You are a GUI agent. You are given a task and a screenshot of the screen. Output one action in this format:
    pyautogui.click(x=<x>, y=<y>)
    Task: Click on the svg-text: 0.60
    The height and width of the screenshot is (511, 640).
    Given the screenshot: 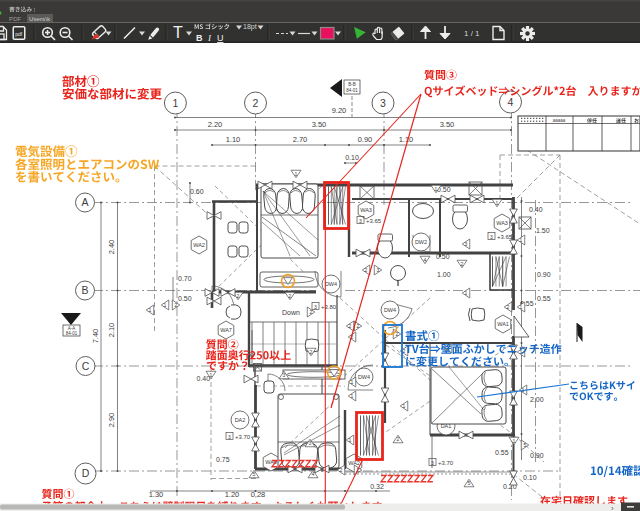 What is the action you would take?
    pyautogui.click(x=197, y=192)
    